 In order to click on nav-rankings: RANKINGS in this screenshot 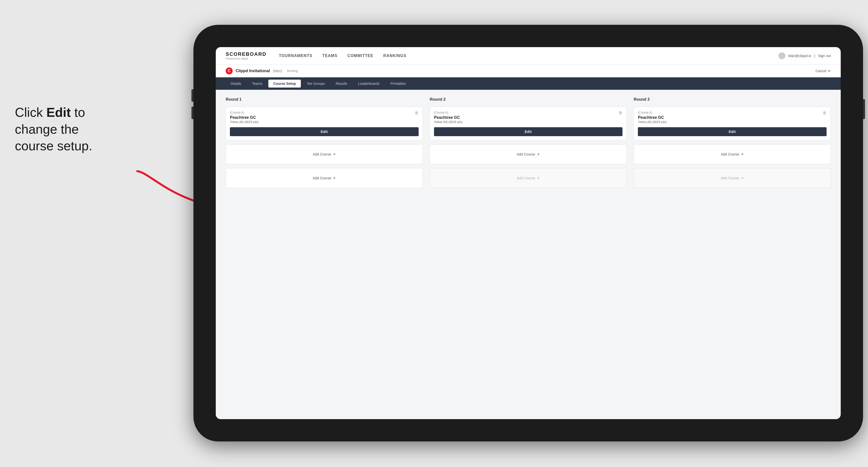, I will do `click(395, 56)`.